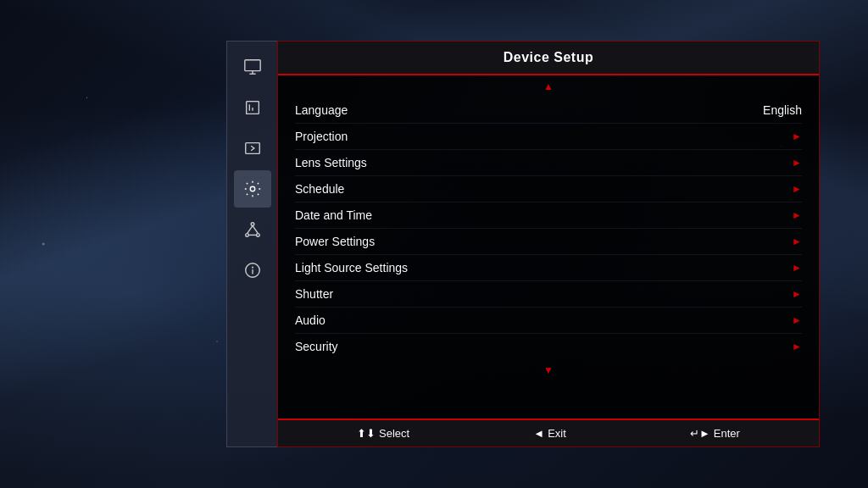  What do you see at coordinates (253, 67) in the screenshot?
I see `display-icon` at bounding box center [253, 67].